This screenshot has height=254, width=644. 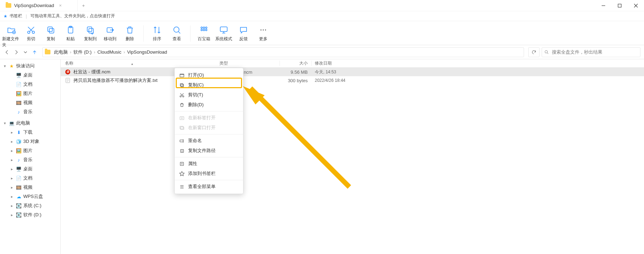 What do you see at coordinates (90, 30) in the screenshot?
I see `copy-to-icon` at bounding box center [90, 30].